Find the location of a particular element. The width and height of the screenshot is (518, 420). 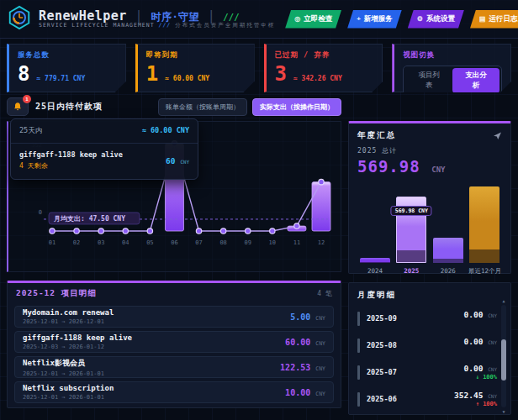

chart-header-row: 1 25日内待付款项 账单金额（按账单周期） 实际支出（按操作日期） is located at coordinates (174, 107).